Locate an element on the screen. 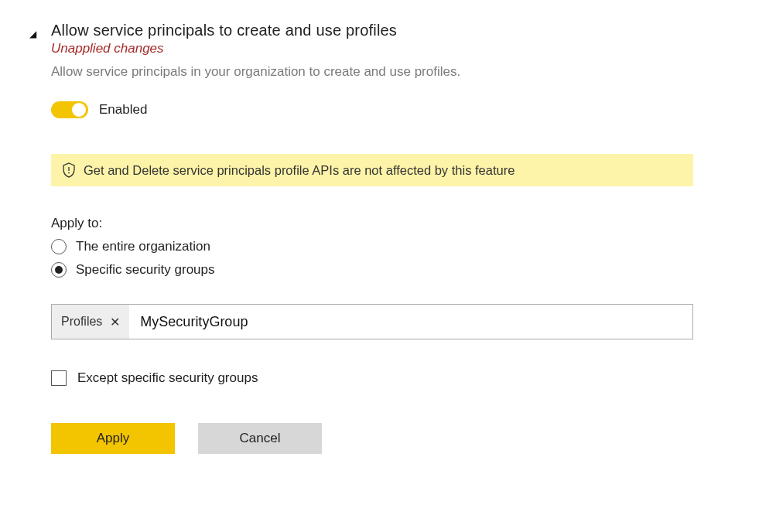  info-notice: Get and Delete service principals profil… is located at coordinates (372, 170).